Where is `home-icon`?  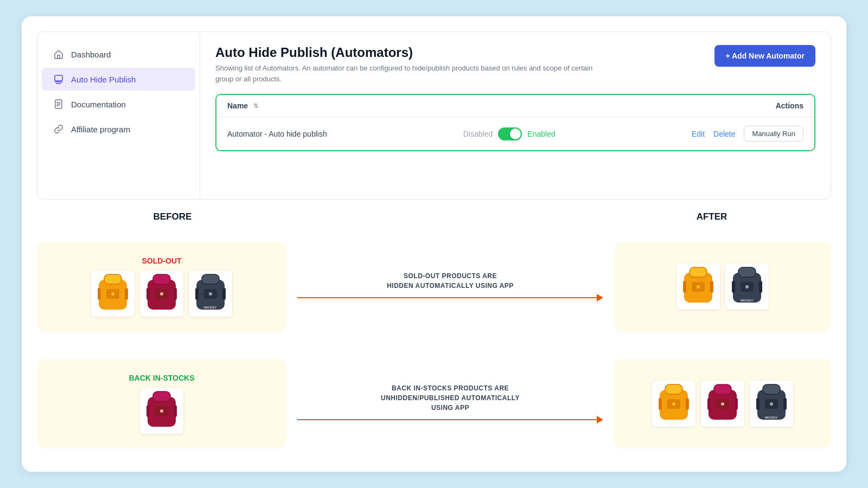
home-icon is located at coordinates (59, 54).